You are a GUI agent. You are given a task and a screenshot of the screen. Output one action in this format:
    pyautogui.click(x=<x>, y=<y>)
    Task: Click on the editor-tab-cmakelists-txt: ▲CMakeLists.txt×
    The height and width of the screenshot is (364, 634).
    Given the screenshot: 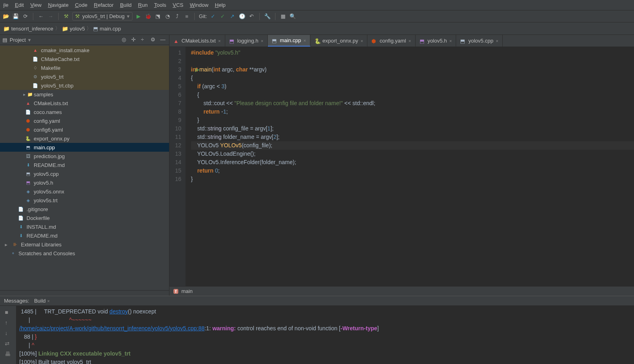 What is the action you would take?
    pyautogui.click(x=198, y=41)
    